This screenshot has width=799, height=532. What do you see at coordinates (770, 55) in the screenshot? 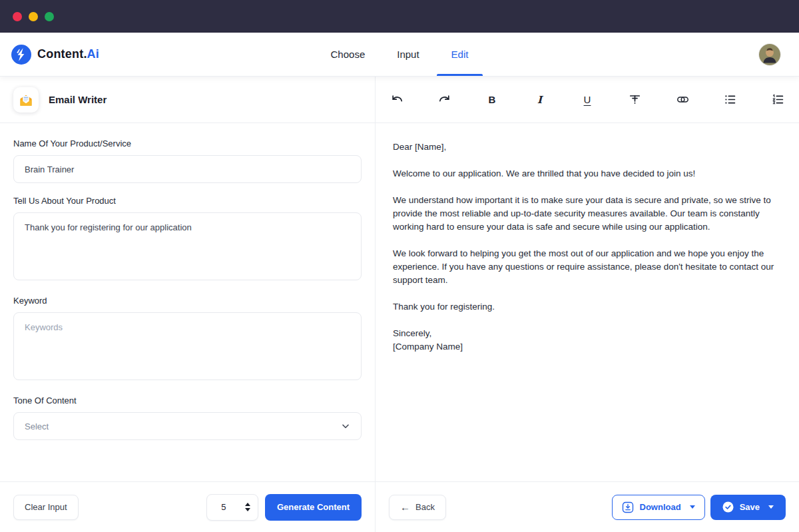
I see `user-avatar` at bounding box center [770, 55].